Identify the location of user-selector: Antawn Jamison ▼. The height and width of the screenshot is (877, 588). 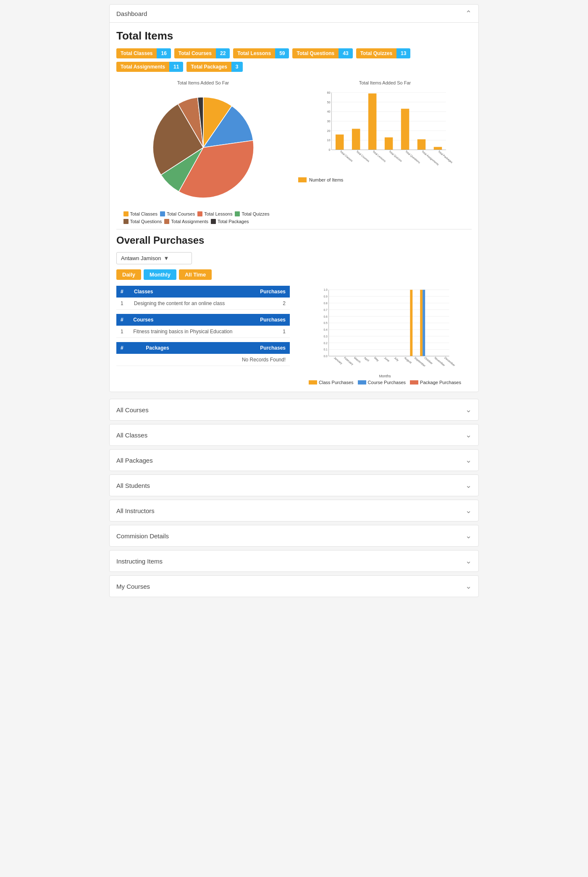
(154, 258).